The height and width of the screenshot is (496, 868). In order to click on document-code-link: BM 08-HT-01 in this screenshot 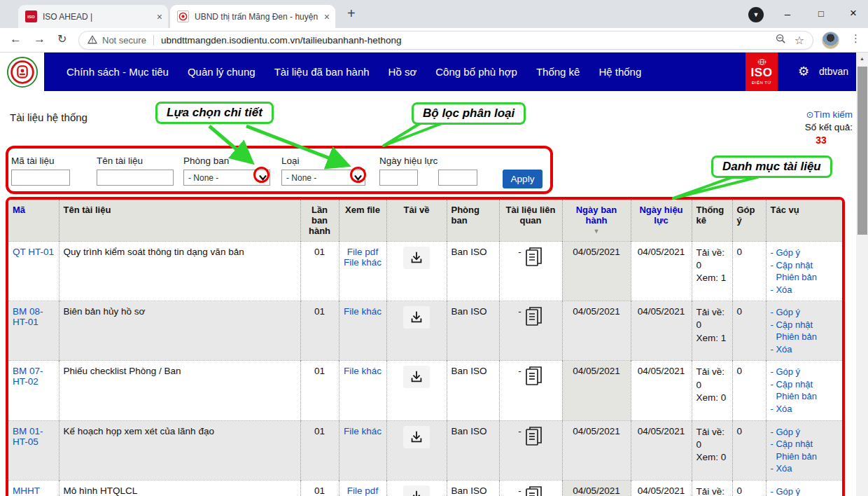, I will do `click(28, 317)`.